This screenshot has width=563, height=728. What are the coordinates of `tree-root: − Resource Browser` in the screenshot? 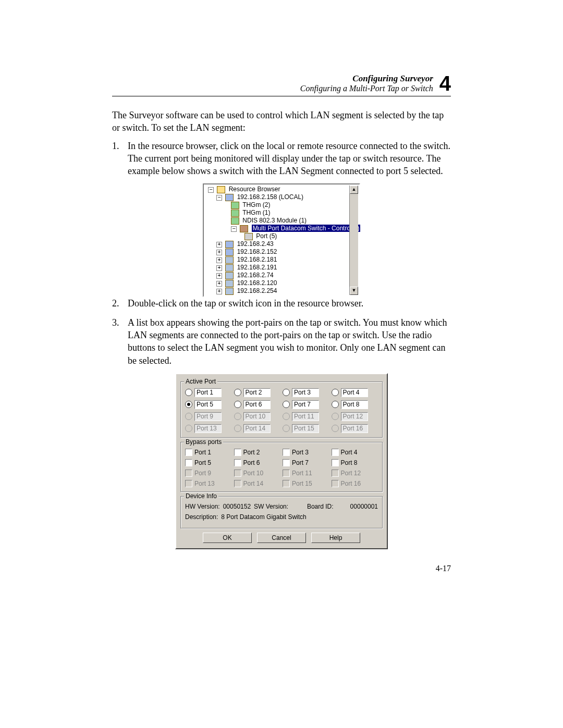 It's located at (283, 190).